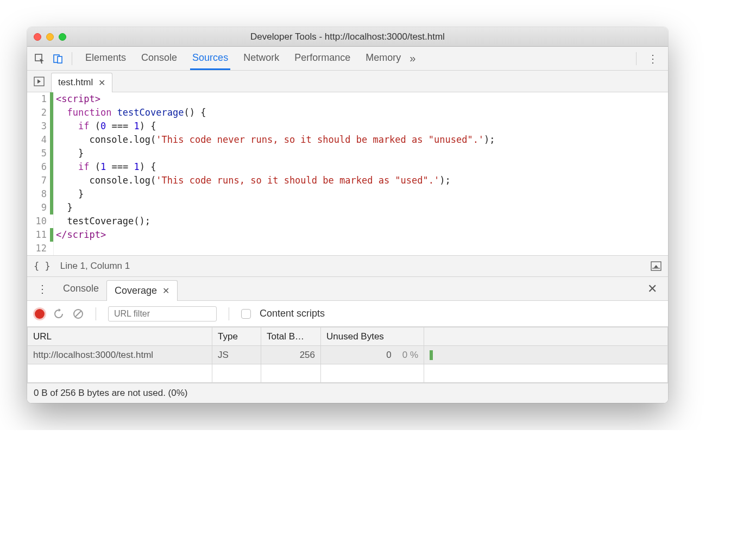 Image resolution: width=756 pixels, height=555 pixels. I want to click on line-gutter: 123456789101112, so click(40, 174).